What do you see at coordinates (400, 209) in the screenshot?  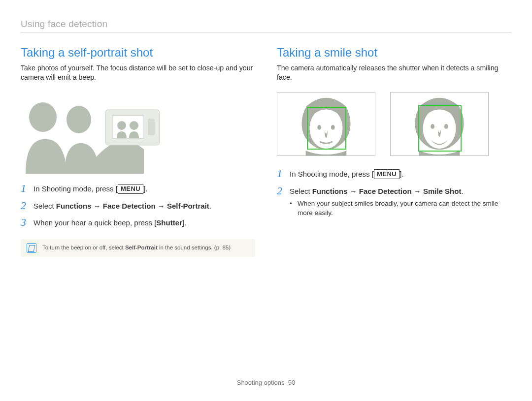 I see `right-step-2-bullets: When your subject smiles broadly, your c…` at bounding box center [400, 209].